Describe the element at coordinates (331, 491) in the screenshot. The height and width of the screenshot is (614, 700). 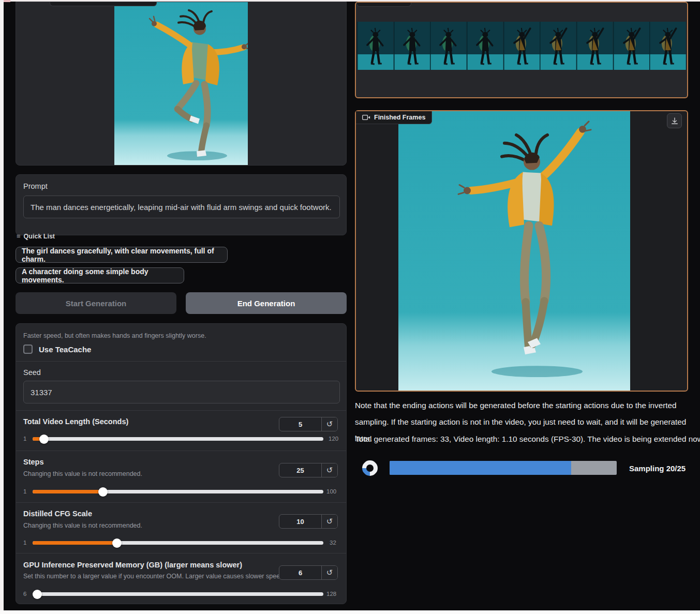
I see `slider-max: 100` at that location.